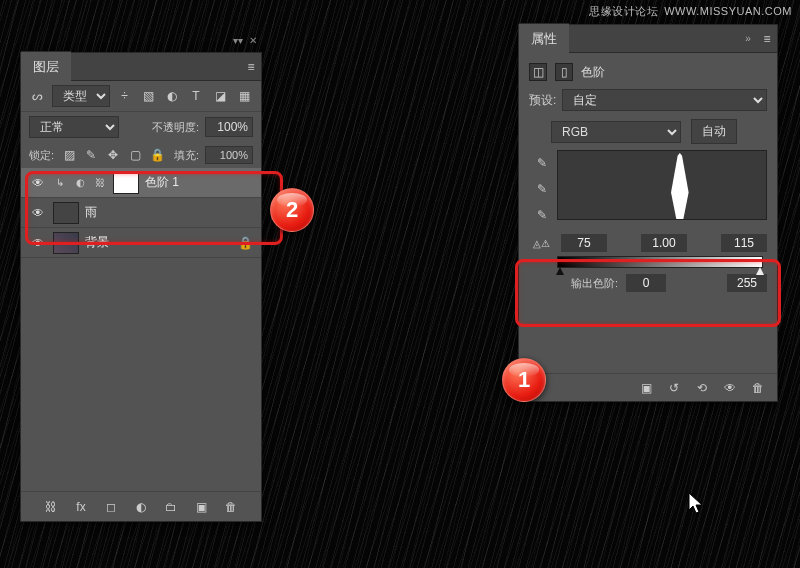 Image resolution: width=800 pixels, height=568 pixels. I want to click on mask-thumbnail, so click(126, 183).